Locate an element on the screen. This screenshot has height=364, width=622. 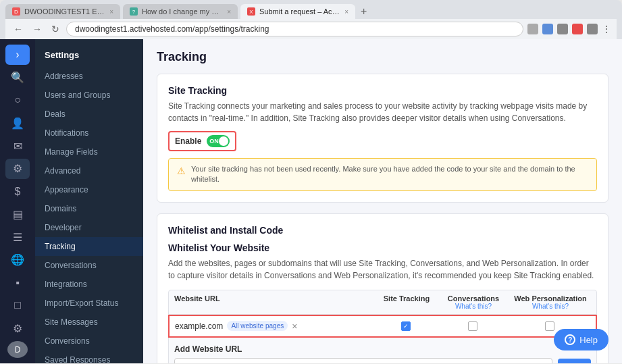
back-button: ← is located at coordinates (18, 29).